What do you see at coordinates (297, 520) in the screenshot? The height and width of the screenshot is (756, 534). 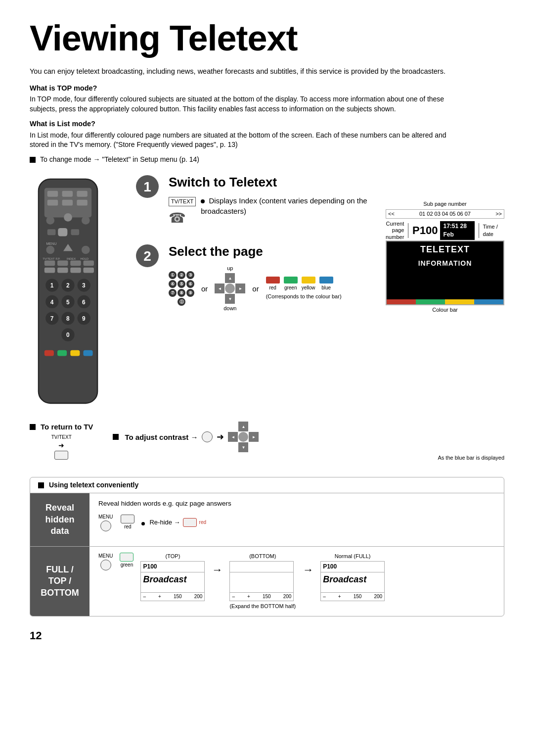 I see `reveal-content: Reveal hidden words e.g. quiz page answe…` at bounding box center [297, 520].